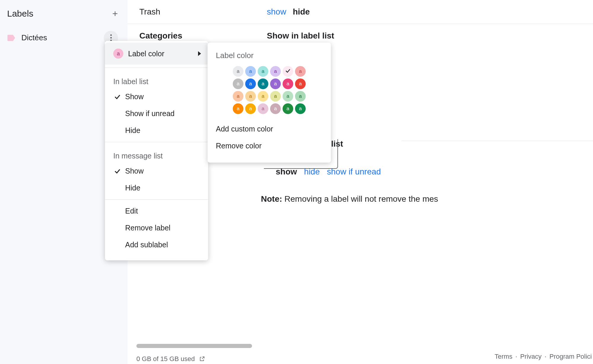 This screenshot has height=364, width=593. Describe the element at coordinates (157, 114) in the screenshot. I see `ctx-label-show-if-unread: Show if unread` at that location.